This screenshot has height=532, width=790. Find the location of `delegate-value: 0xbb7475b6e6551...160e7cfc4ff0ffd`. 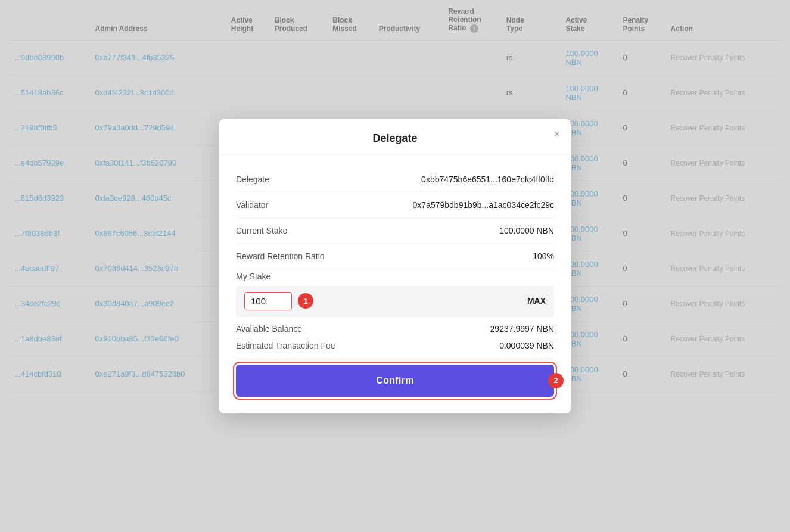

delegate-value: 0xbb7475b6e6551...160e7cfc4ff0ffd is located at coordinates (487, 179).